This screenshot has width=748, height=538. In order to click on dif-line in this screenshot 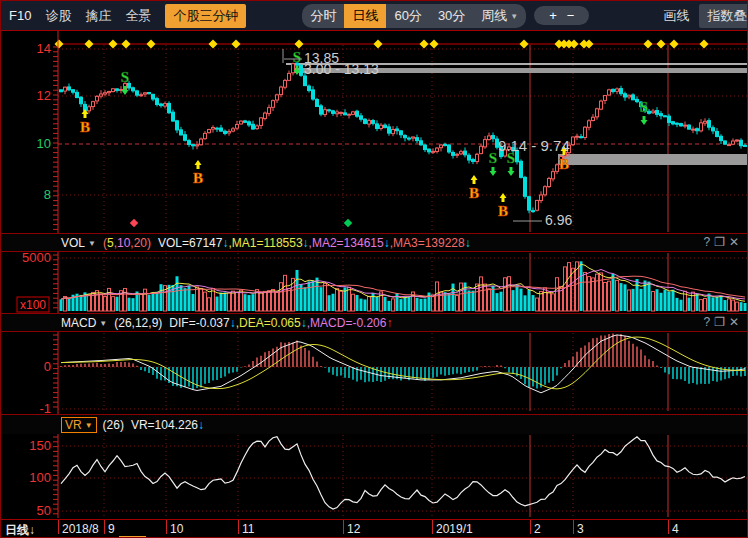, I will do `click(403, 364)`.